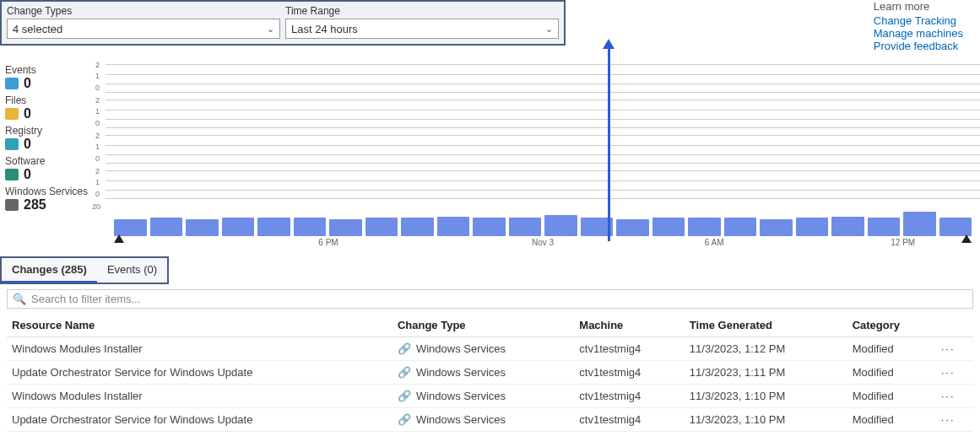 The image size is (980, 436). I want to click on stat-label: Windows Services, so click(56, 191).